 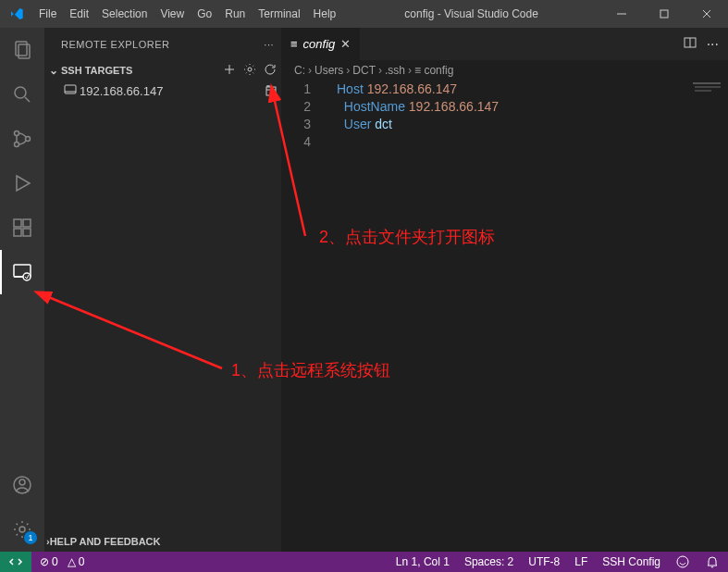 What do you see at coordinates (22, 290) in the screenshot?
I see `activity-bar: 1` at bounding box center [22, 290].